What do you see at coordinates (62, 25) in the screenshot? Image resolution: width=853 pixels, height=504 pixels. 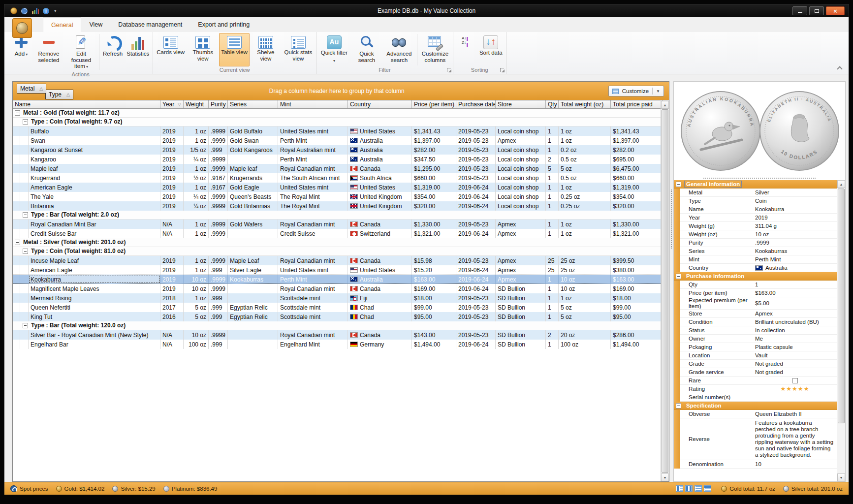 I see `tab-general: General` at bounding box center [62, 25].